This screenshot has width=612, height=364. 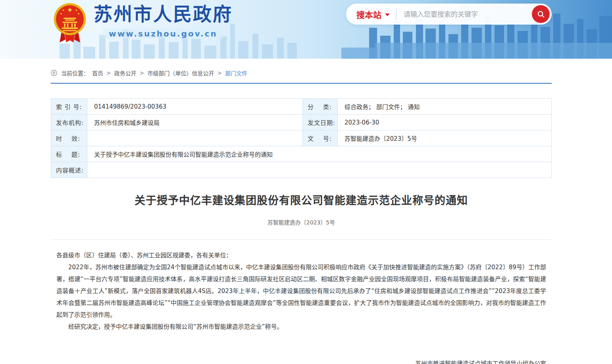 I want to click on doc-footer: 苏州市推进智能建造试点城市工作领导小组办公室 2023年6月29日, so click(x=481, y=362).